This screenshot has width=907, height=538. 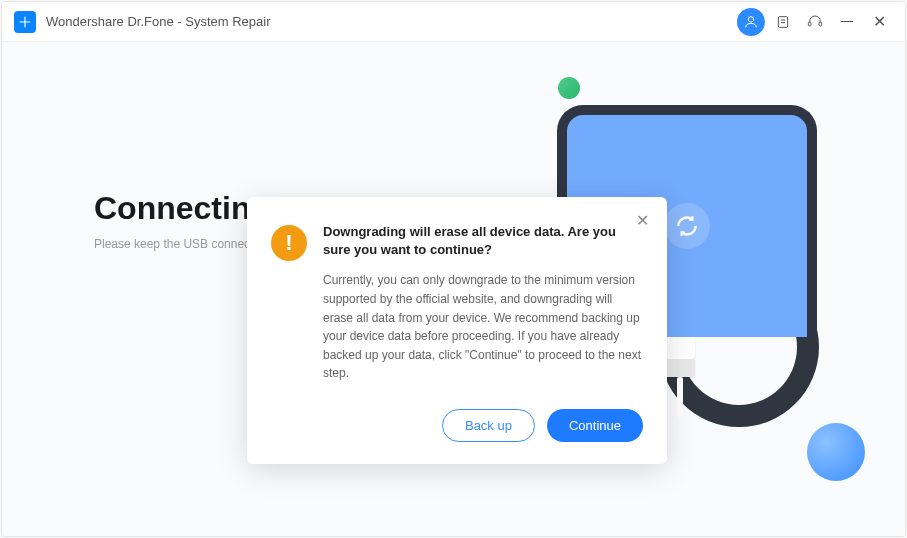 I want to click on continue-button: Continue, so click(x=595, y=426).